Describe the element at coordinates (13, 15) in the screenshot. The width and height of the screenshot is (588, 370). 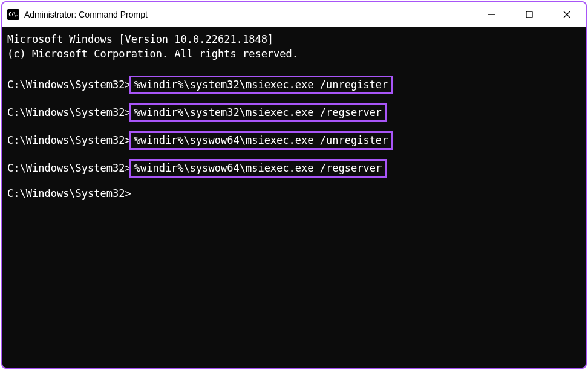
I see `app-icon: C:\.` at that location.